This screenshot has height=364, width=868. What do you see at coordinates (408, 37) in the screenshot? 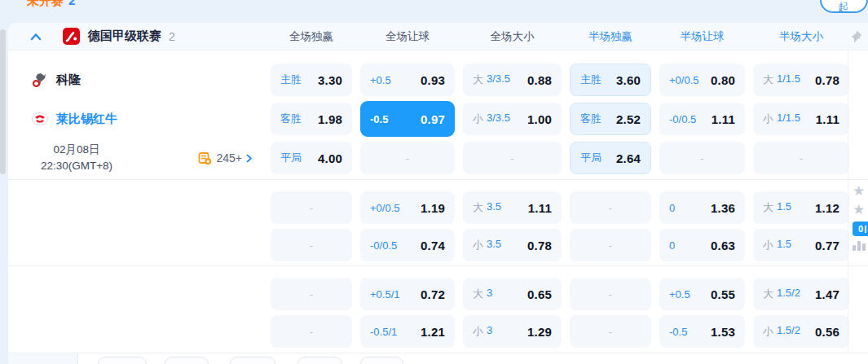
I see `column-header: 全场让球` at bounding box center [408, 37].